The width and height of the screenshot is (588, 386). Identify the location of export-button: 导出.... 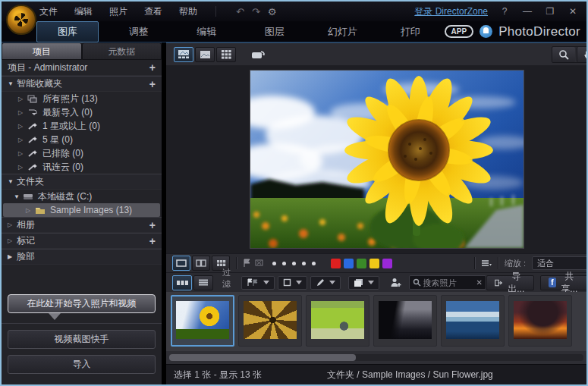
(510, 283).